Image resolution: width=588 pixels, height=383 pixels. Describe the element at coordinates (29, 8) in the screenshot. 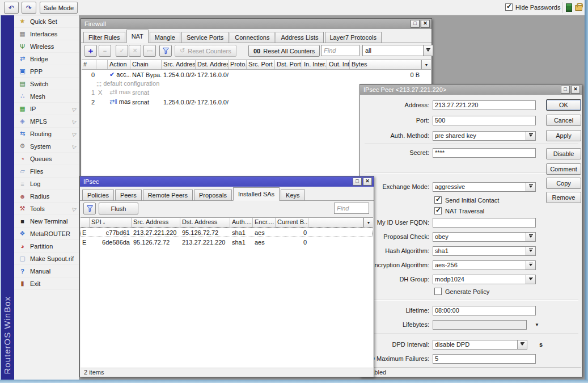

I see `redo-button: ↷` at that location.